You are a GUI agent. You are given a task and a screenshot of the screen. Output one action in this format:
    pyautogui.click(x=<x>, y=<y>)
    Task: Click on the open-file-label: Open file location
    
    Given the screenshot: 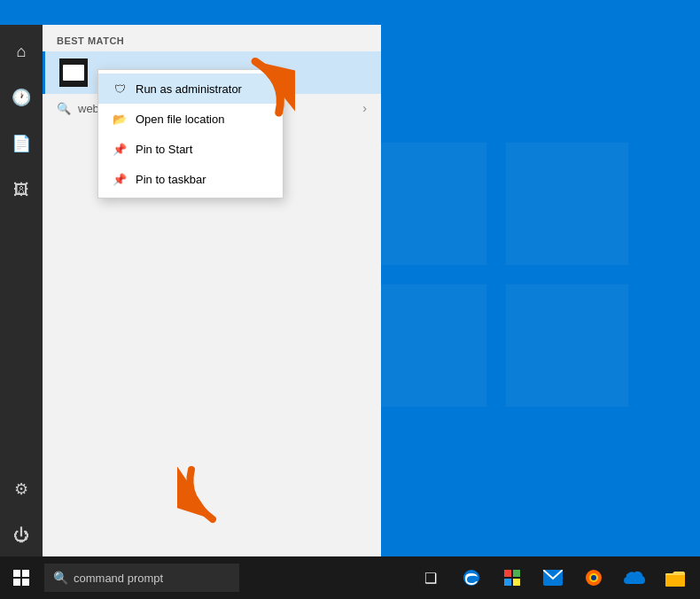 What is the action you would take?
    pyautogui.click(x=180, y=119)
    